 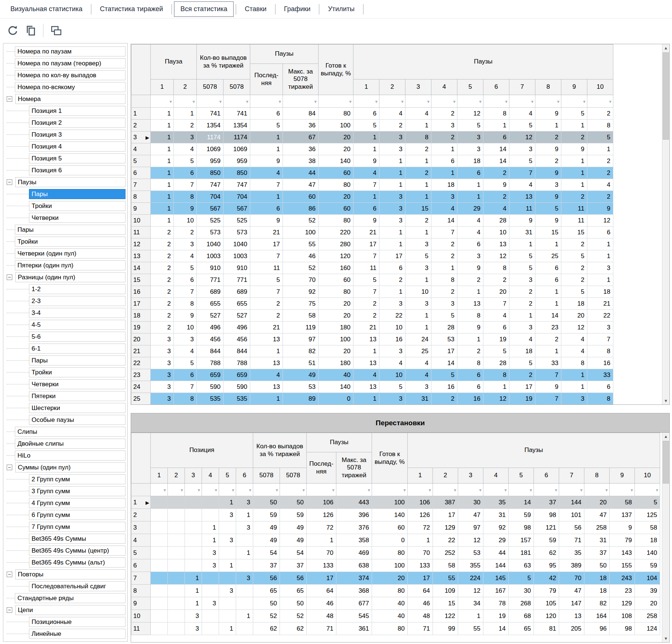 What do you see at coordinates (237, 161) in the screenshot?
I see `cell: 959` at bounding box center [237, 161].